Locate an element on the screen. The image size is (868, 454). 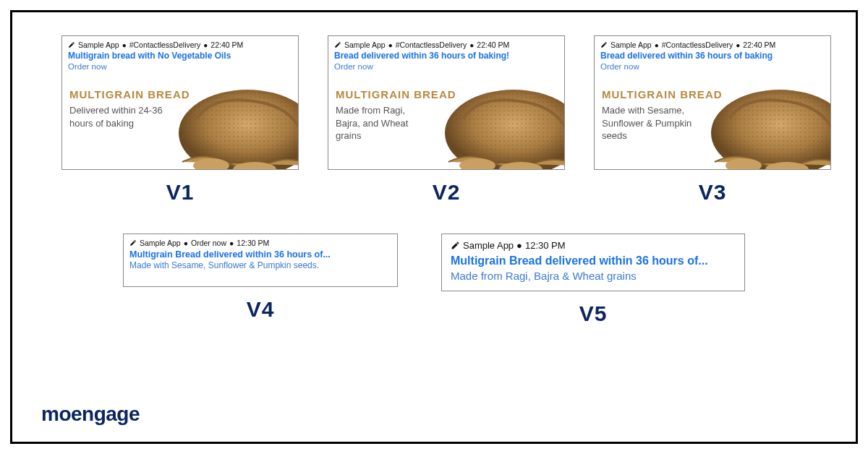
hero-area: MULTIGRAIN BREAD Made with Sesame, Sunfl… is located at coordinates (712, 126).